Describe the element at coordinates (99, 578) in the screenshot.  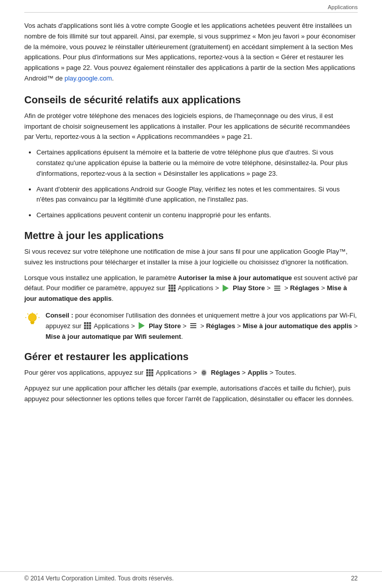
I see `footer-copyright: © 2014 Vertu Corporation Limited. Tous d…` at that location.